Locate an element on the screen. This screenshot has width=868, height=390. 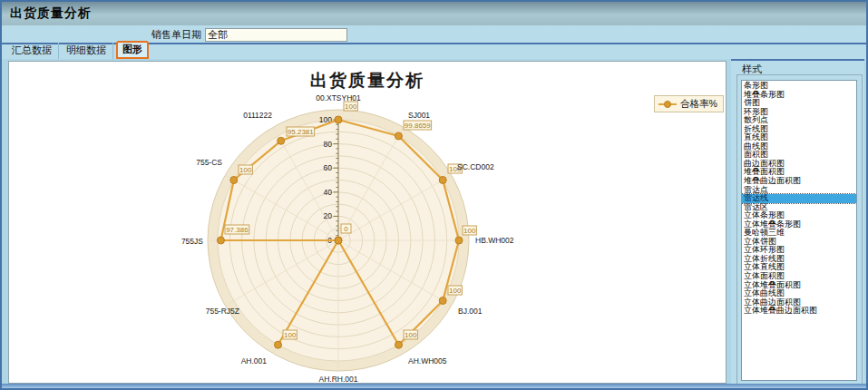
tab-bar: 汇总数据 明细数据 图形 is located at coordinates (434, 51).